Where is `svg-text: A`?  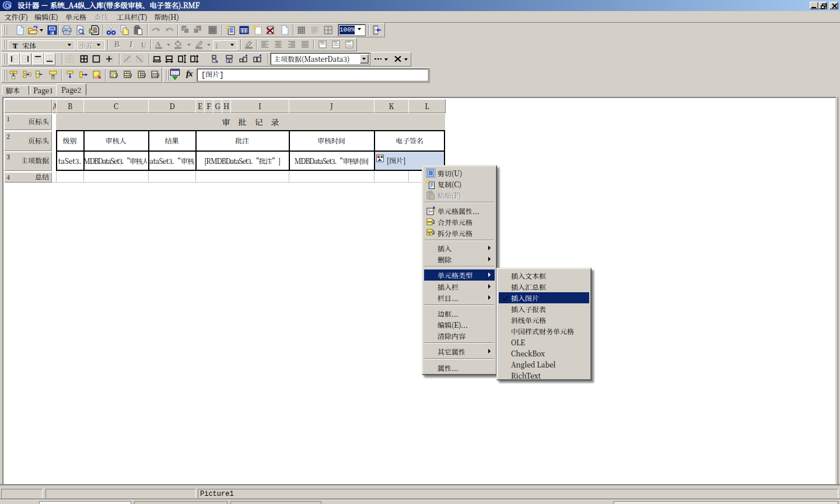
svg-text: A is located at coordinates (158, 44).